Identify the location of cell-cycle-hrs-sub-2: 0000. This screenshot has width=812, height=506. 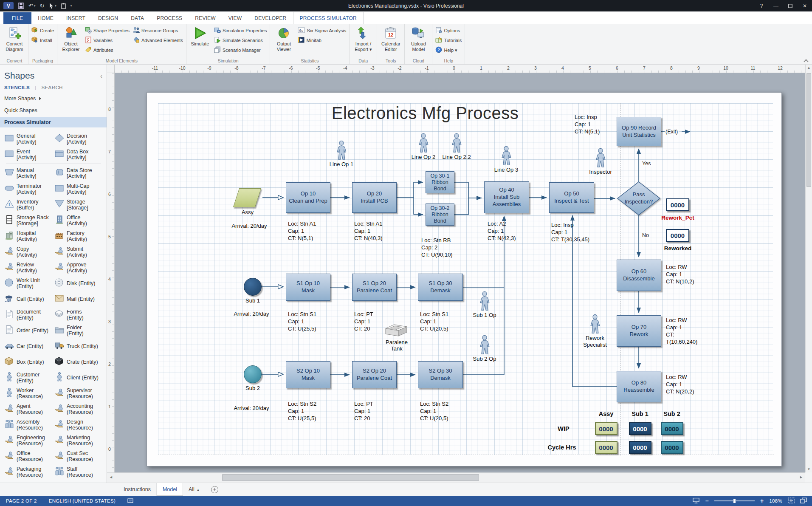
(672, 447).